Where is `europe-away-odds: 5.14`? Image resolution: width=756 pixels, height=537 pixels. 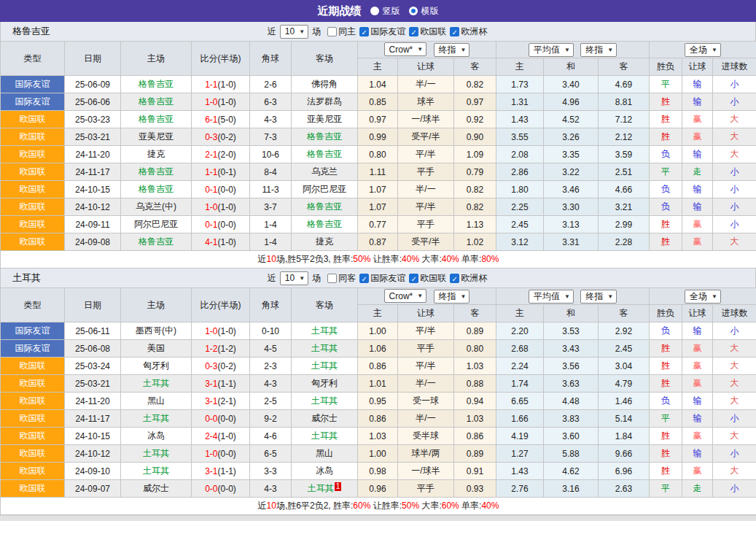 europe-away-odds: 5.14 is located at coordinates (624, 419).